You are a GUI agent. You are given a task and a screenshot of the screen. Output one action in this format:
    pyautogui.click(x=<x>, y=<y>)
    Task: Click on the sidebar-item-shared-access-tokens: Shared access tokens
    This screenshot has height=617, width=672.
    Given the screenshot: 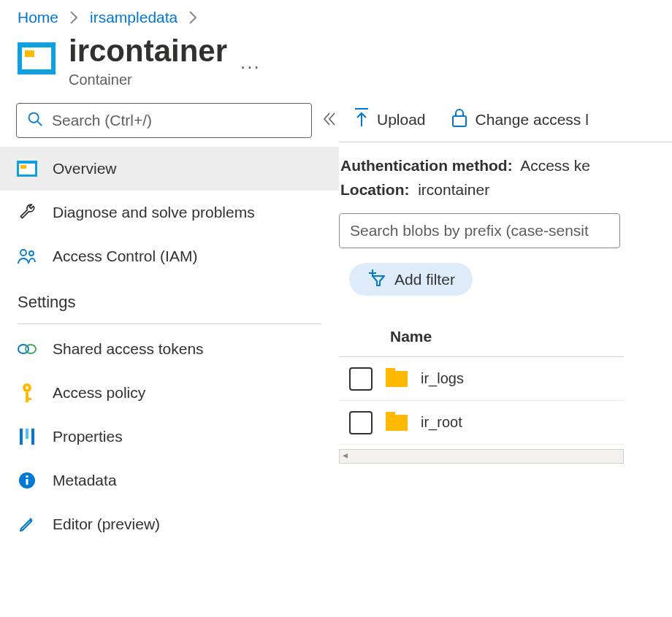 What is the action you would take?
    pyautogui.click(x=169, y=349)
    